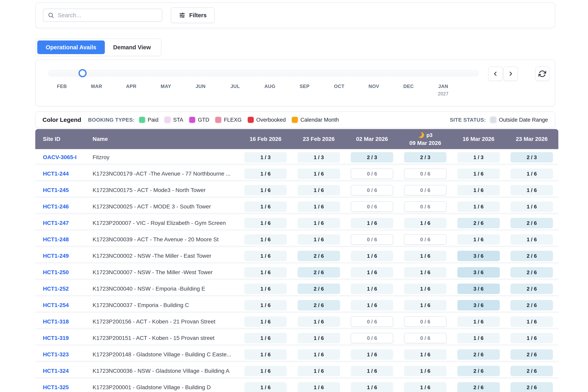  What do you see at coordinates (56, 305) in the screenshot?
I see `site-id-link: HCT1-254` at bounding box center [56, 305].